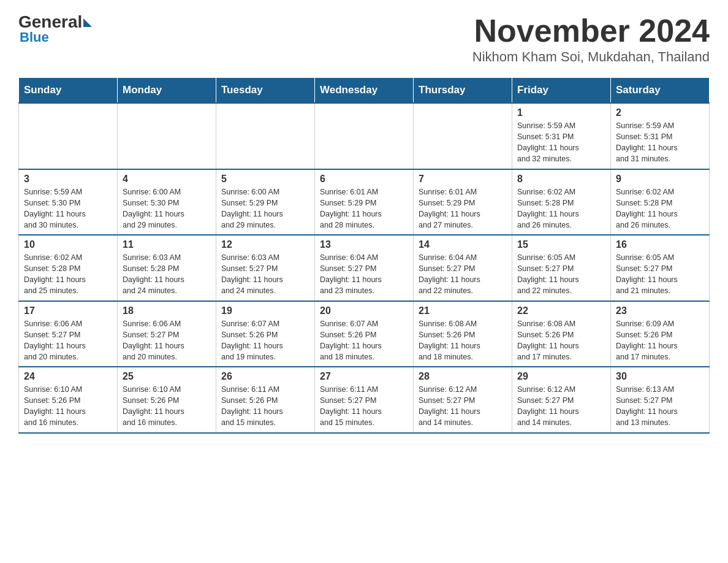  Describe the element at coordinates (661, 91) in the screenshot. I see `col-saturday: Saturday` at that location.